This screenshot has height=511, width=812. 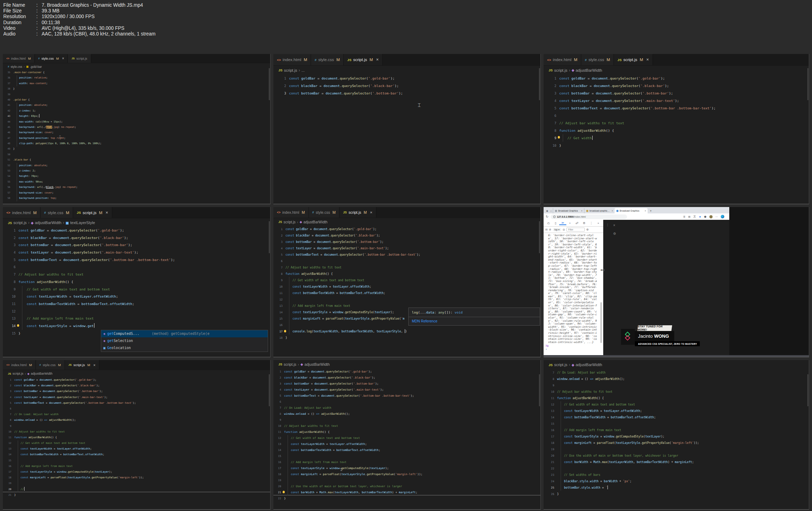 What do you see at coordinates (684, 217) in the screenshot?
I see `reading-list-icon: ≣` at bounding box center [684, 217].